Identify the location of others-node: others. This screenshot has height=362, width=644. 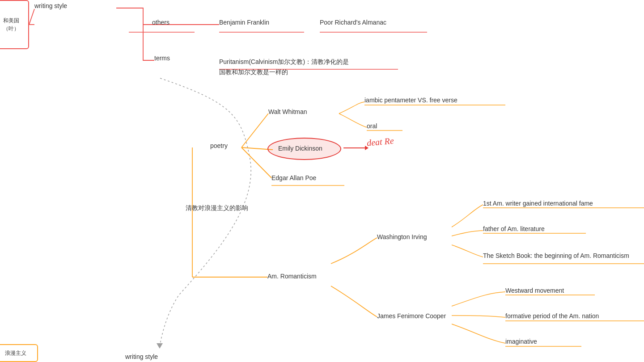
(161, 22).